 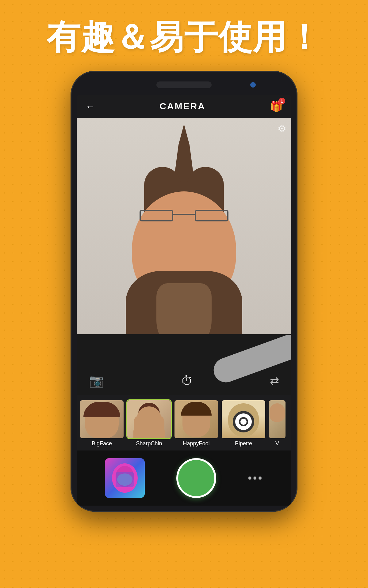 What do you see at coordinates (196, 423) in the screenshot?
I see `filter-item-happyfool: HappyFool` at bounding box center [196, 423].